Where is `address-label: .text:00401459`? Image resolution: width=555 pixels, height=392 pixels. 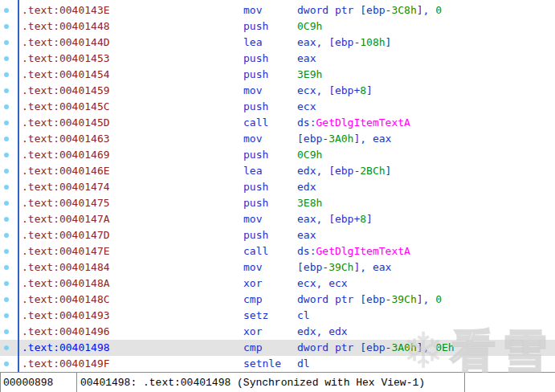
address-label: .text:00401459 is located at coordinates (133, 91).